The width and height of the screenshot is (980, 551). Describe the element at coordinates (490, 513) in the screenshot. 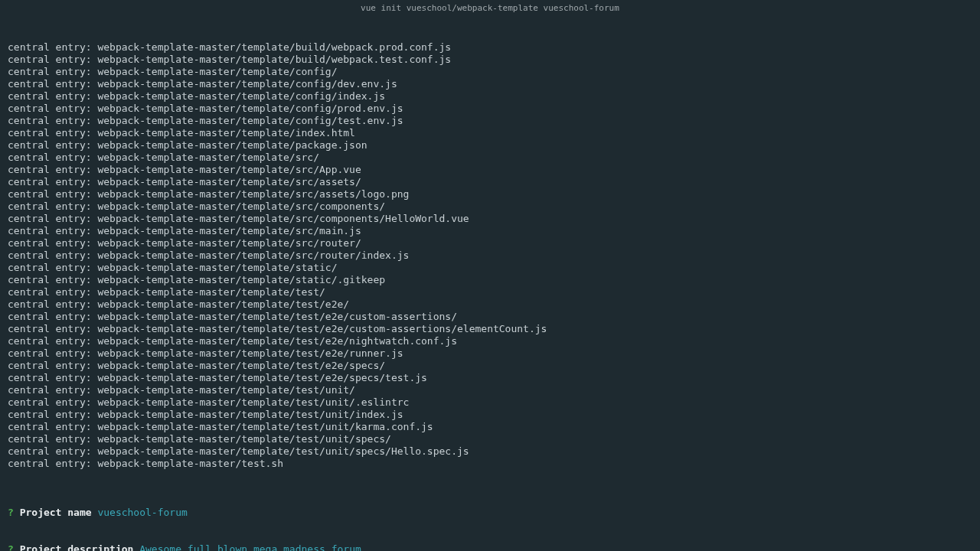

I see `prompt-project-name: ? Project name vueschool-forum` at that location.